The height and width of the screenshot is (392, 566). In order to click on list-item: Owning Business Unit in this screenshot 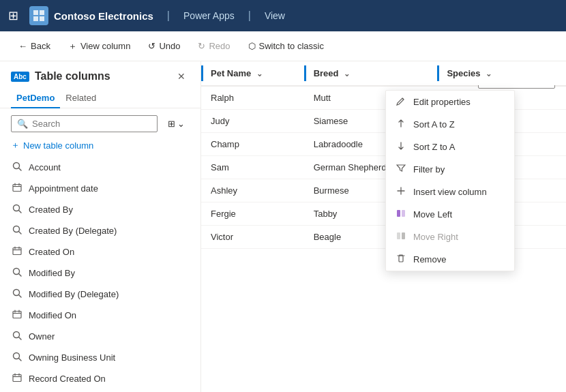, I will do `click(100, 357)`.